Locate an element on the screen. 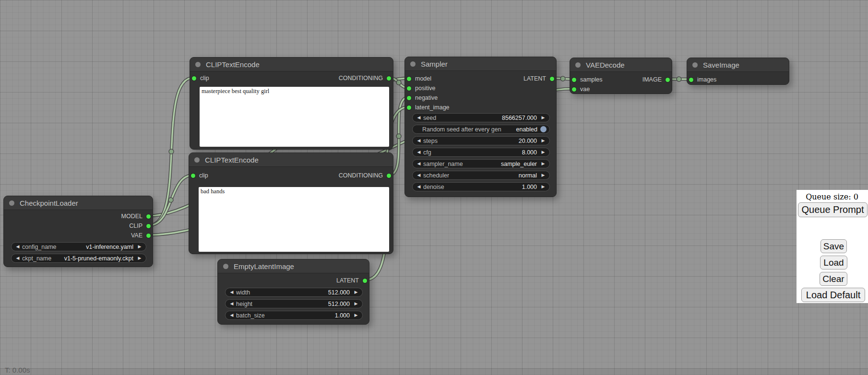 The image size is (868, 375). port-label: MODEL is located at coordinates (132, 216).